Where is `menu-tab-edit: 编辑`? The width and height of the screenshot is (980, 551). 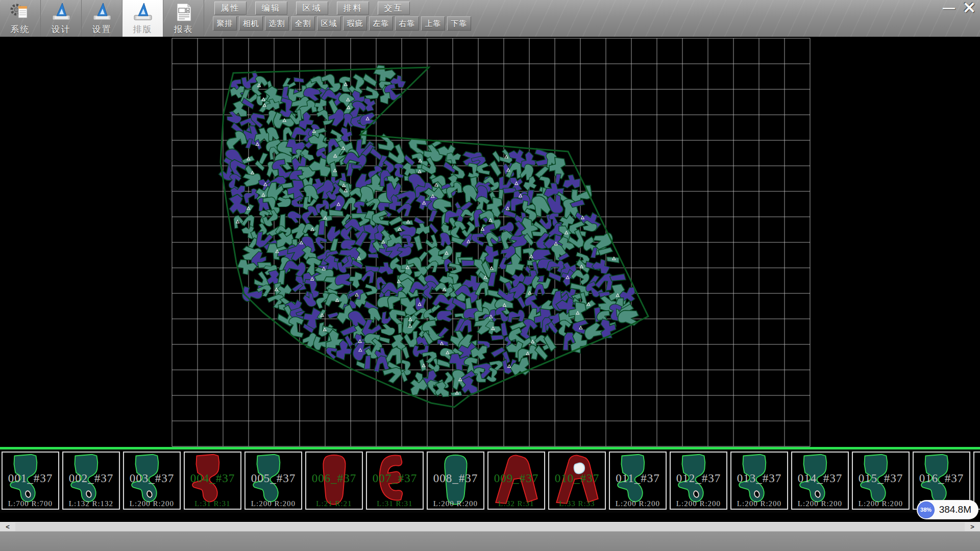 menu-tab-edit: 编辑 is located at coordinates (272, 8).